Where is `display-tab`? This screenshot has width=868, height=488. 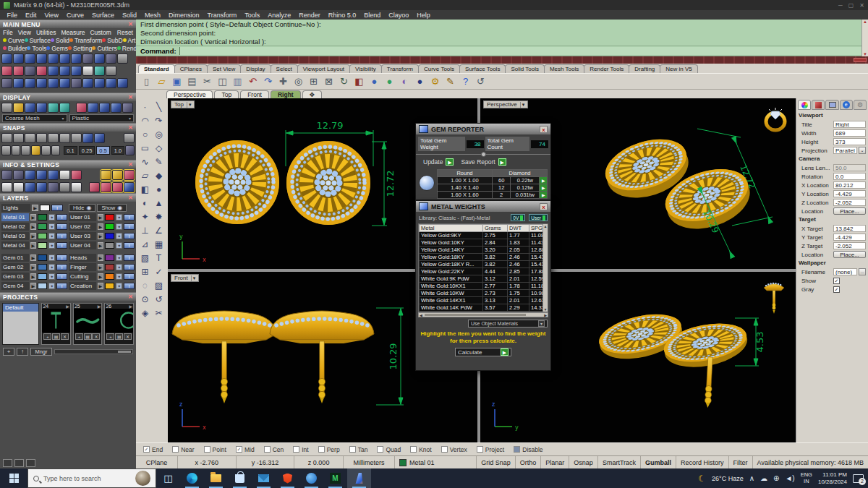
display-tab is located at coordinates (832, 105).